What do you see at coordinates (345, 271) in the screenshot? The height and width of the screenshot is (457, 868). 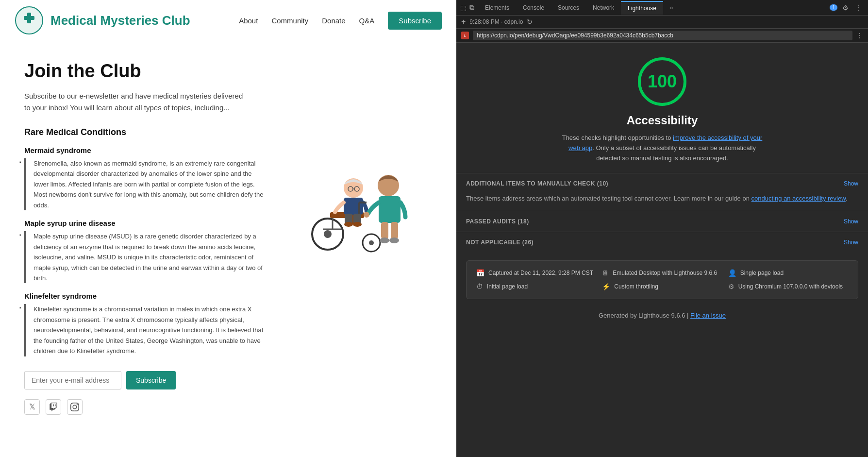 I see `image-column` at bounding box center [345, 271].